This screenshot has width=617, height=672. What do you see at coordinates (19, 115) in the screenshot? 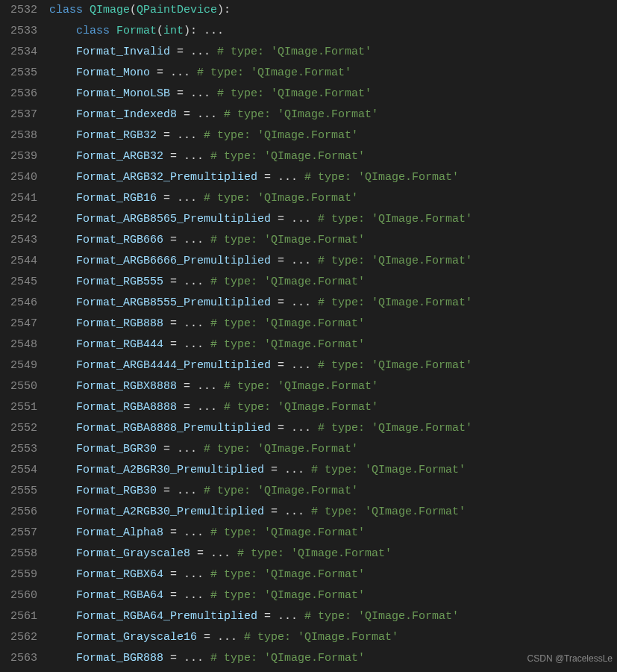
I see `line-number: 2537` at bounding box center [19, 115].